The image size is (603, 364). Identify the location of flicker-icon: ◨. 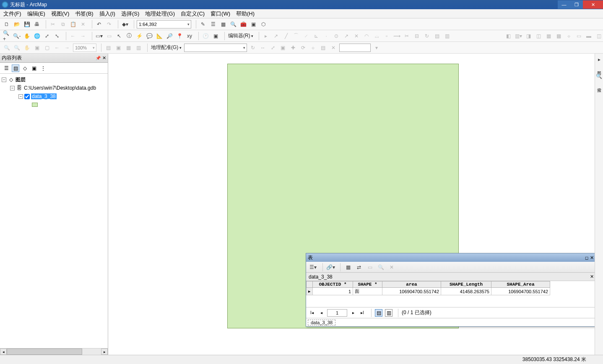
(528, 36).